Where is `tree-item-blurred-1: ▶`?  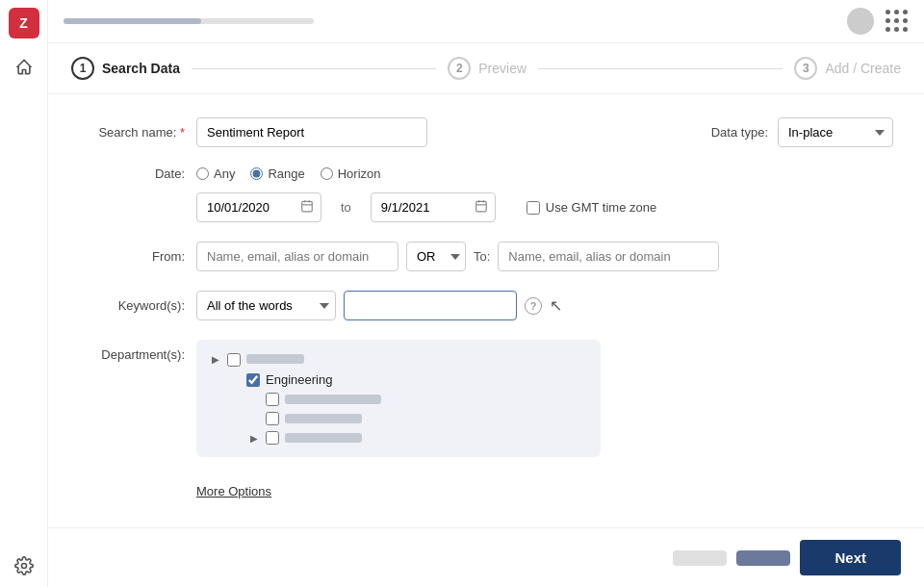
tree-item-blurred-1: ▶ is located at coordinates (408, 399).